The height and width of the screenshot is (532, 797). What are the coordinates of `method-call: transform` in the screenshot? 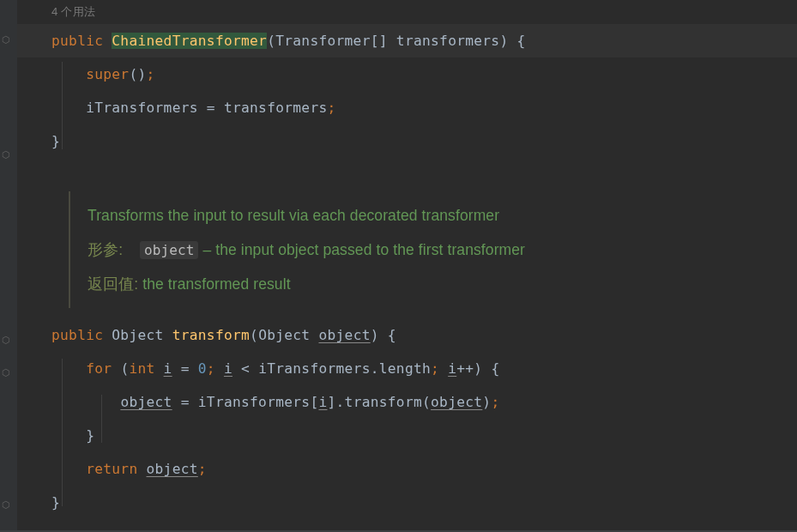 It's located at (383, 402).